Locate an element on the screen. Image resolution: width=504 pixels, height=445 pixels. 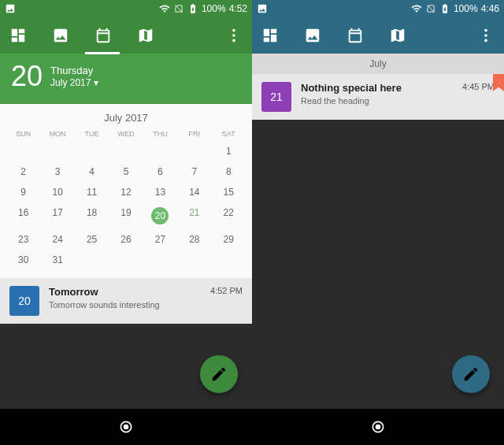
calendar-day: 18 is located at coordinates (91, 216).